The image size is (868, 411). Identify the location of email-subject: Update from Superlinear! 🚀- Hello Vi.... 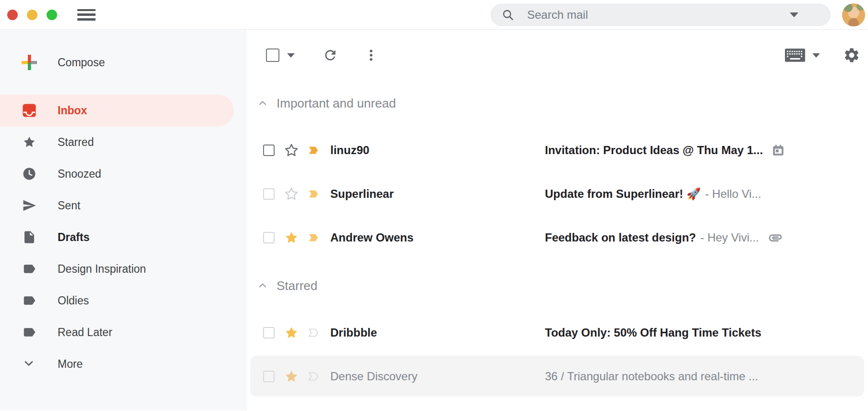
(653, 194).